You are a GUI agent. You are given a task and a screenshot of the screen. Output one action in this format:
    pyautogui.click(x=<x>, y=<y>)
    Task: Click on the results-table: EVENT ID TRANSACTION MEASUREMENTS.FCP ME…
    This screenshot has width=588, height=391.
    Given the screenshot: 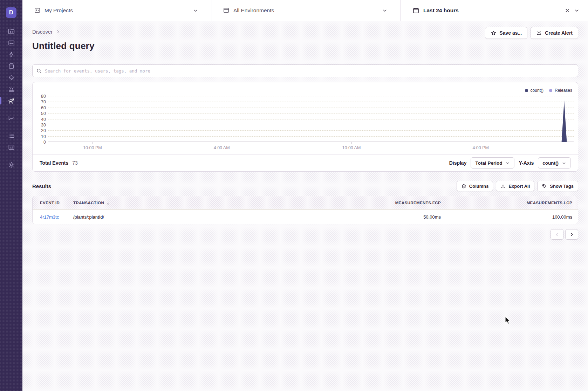 What is the action you would take?
    pyautogui.click(x=305, y=210)
    